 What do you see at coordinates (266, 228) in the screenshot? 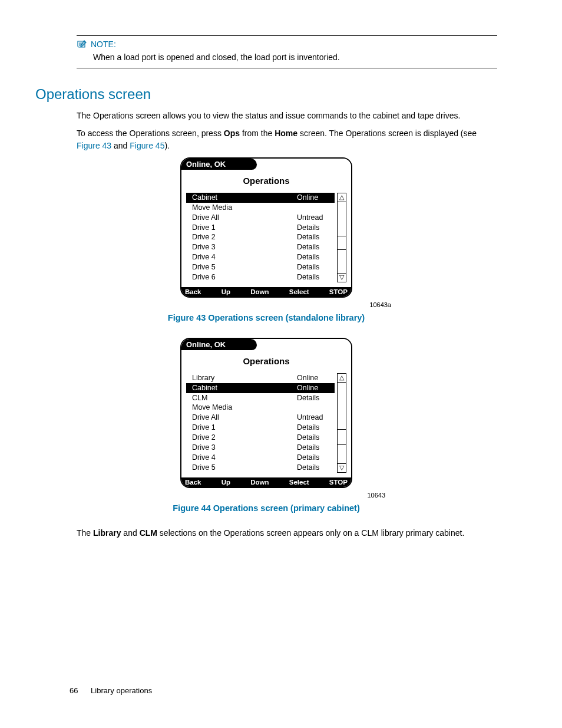
I see `ocp-panel: Online, OK Operations CabinetOnline Move…` at bounding box center [266, 228].